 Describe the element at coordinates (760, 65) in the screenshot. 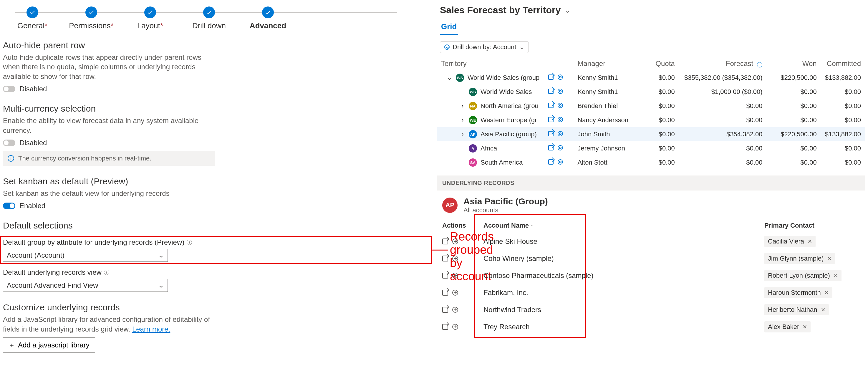

I see `info-icon: i` at that location.